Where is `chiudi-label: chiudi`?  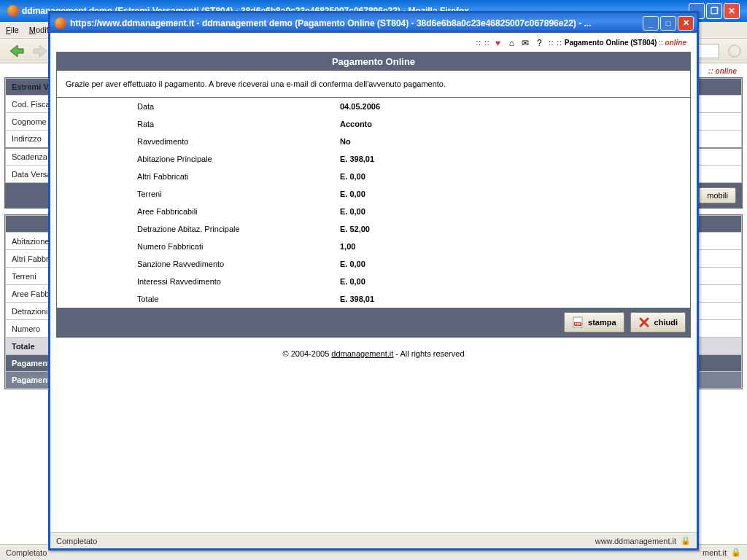 chiudi-label: chiudi is located at coordinates (666, 322).